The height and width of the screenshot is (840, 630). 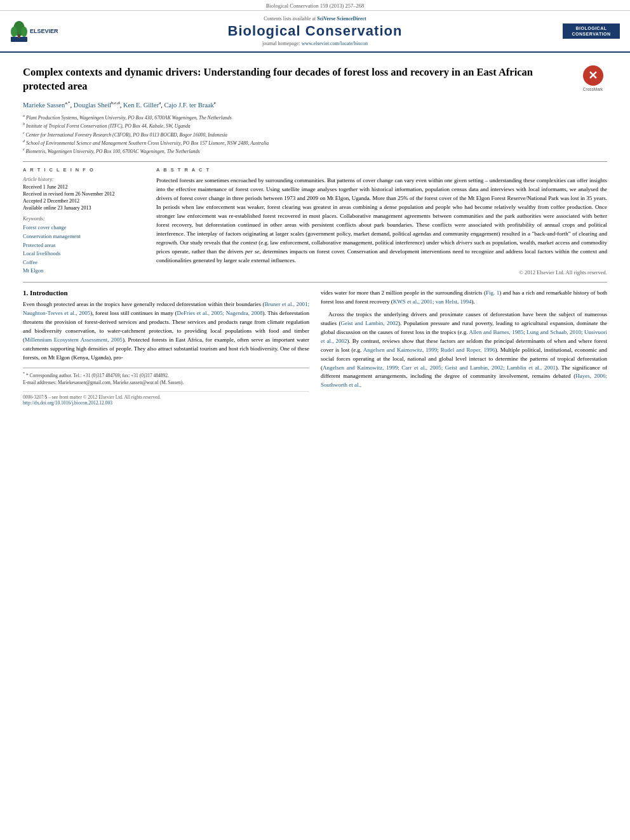 What do you see at coordinates (166, 377) in the screenshot?
I see `footnotes: * * Corresponding author. Tel.: +31 (0)3…` at bounding box center [166, 377].